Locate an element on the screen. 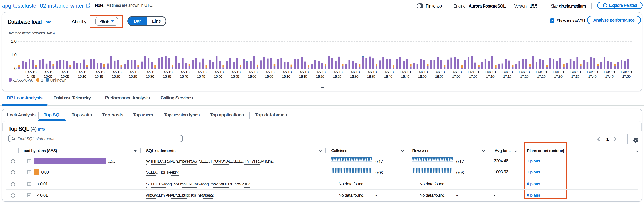  svg-text: 15:20 is located at coordinates (116, 76).